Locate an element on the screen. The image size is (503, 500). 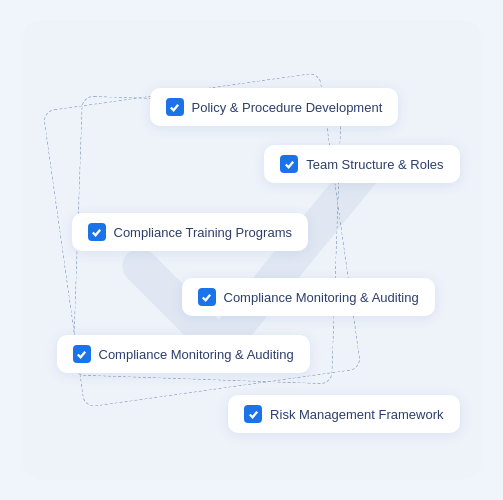
badge-label-6: Risk Management Framework is located at coordinates (356, 414).